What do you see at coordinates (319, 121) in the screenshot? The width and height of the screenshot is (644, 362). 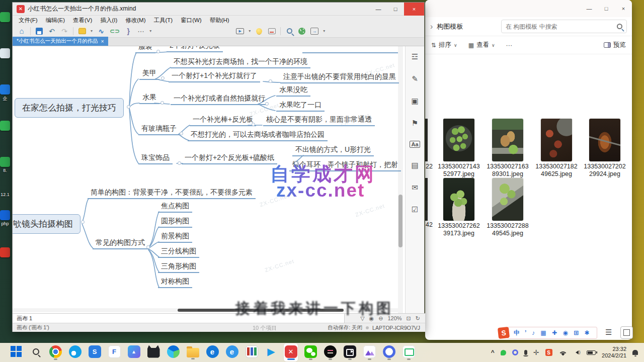 I see `topic-glass-note: 核心是不要有阴影，里面非常通透` at bounding box center [319, 121].